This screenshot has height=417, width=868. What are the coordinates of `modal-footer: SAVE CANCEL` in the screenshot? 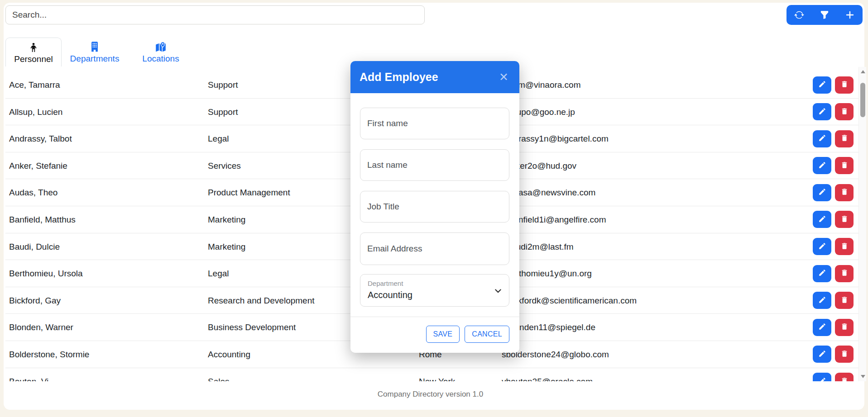 It's located at (435, 335).